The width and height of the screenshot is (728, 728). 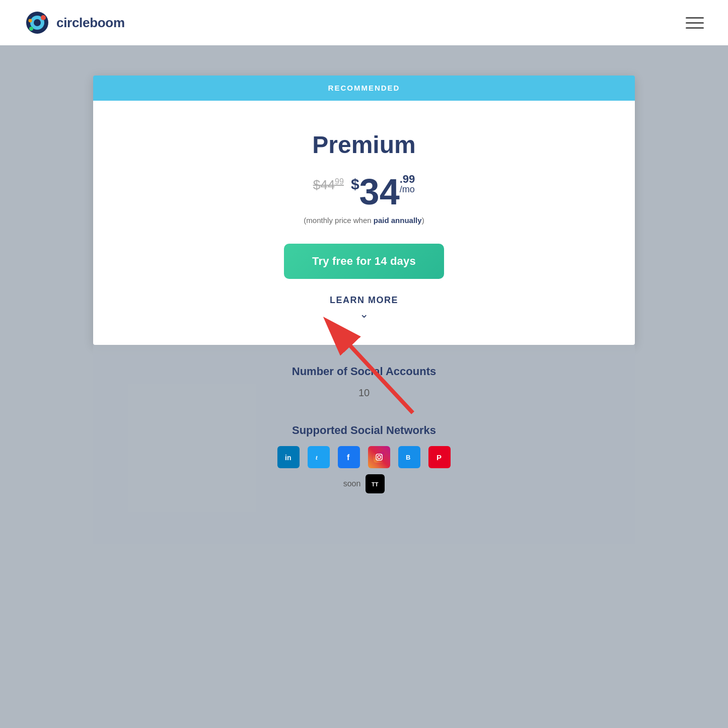 What do you see at coordinates (288, 457) in the screenshot?
I see `linkedin-icon: in` at bounding box center [288, 457].